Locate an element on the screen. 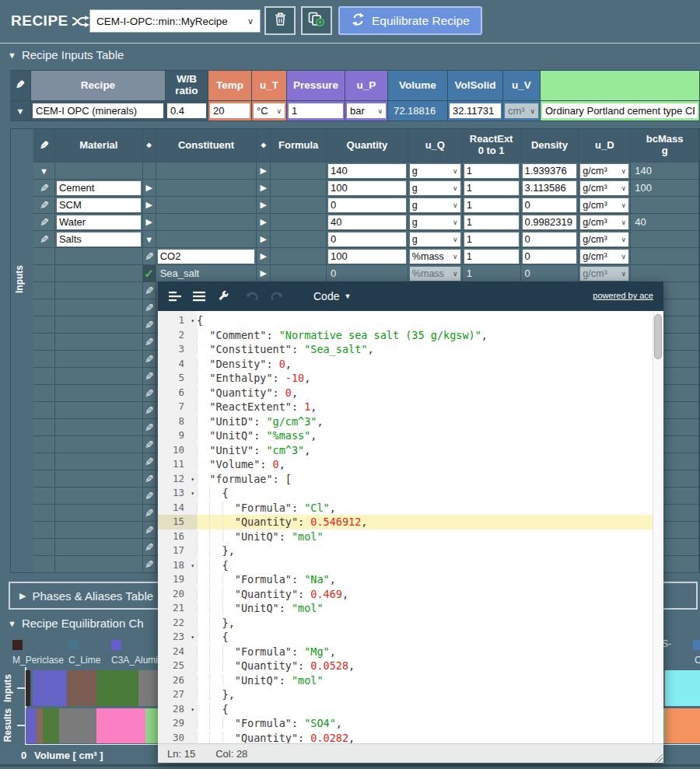 The image size is (700, 769). wb-ratio-input is located at coordinates (187, 110).